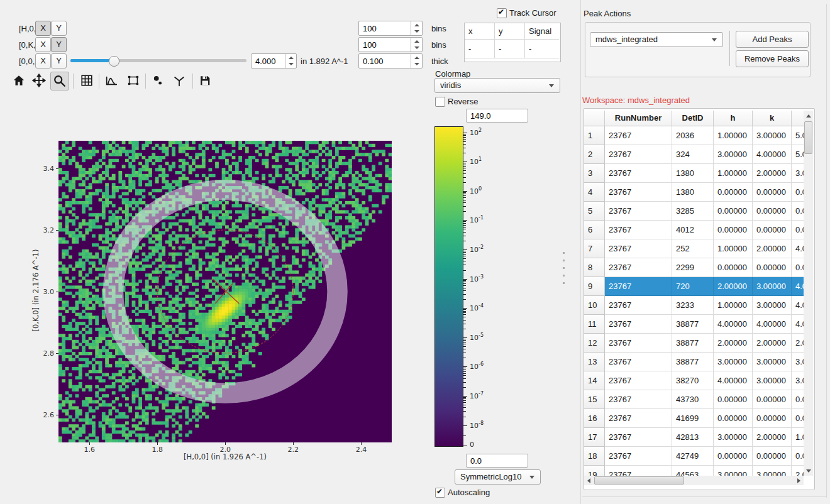 The width and height of the screenshot is (830, 504). What do you see at coordinates (639, 118) in the screenshot?
I see `header-runnumber: RunNumber` at bounding box center [639, 118].